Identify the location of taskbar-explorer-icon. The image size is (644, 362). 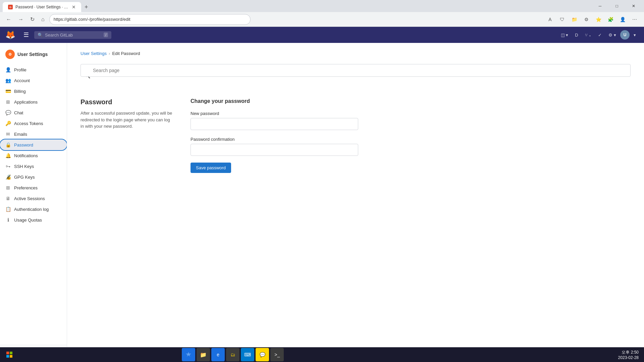
(189, 355).